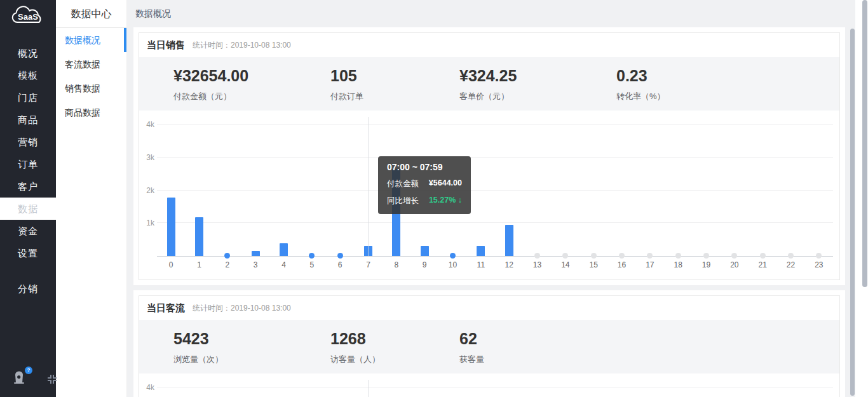 The width and height of the screenshot is (868, 397). Describe the element at coordinates (28, 187) in the screenshot. I see `sidebar-item-客户: 客户` at that location.